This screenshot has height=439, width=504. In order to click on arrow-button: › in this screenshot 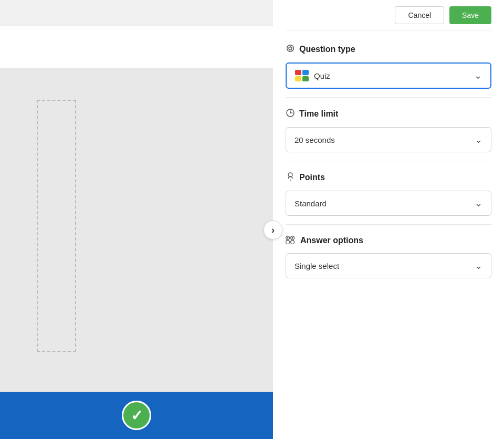, I will do `click(273, 230)`.